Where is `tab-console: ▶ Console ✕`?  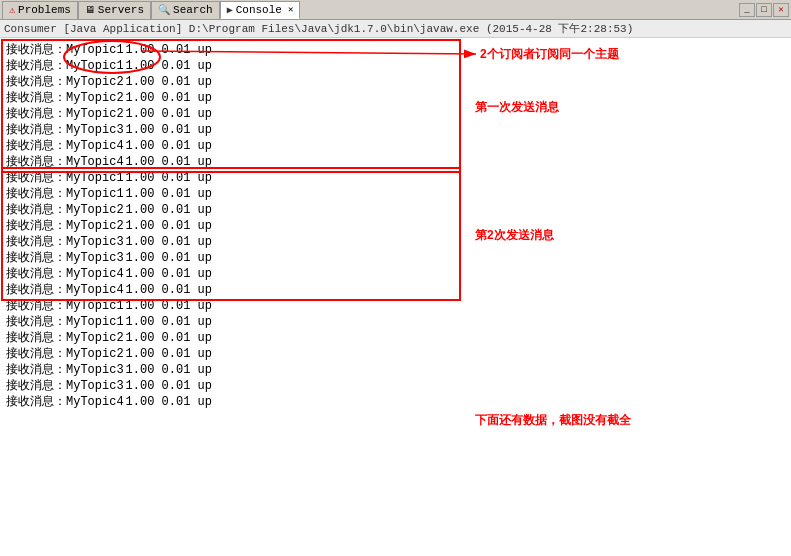 tab-console: ▶ Console ✕ is located at coordinates (260, 10).